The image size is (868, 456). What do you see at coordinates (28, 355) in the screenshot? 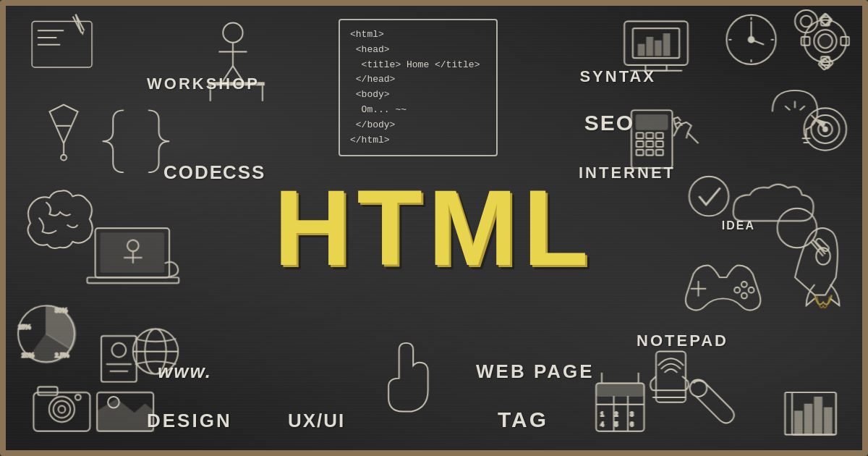
I see `svg-text: 20%` at bounding box center [28, 355].